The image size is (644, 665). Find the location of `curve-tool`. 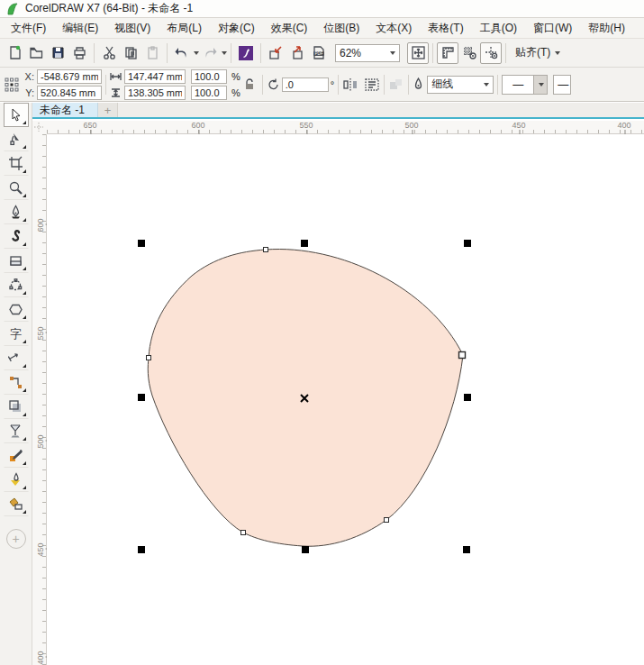

curve-tool is located at coordinates (16, 236).